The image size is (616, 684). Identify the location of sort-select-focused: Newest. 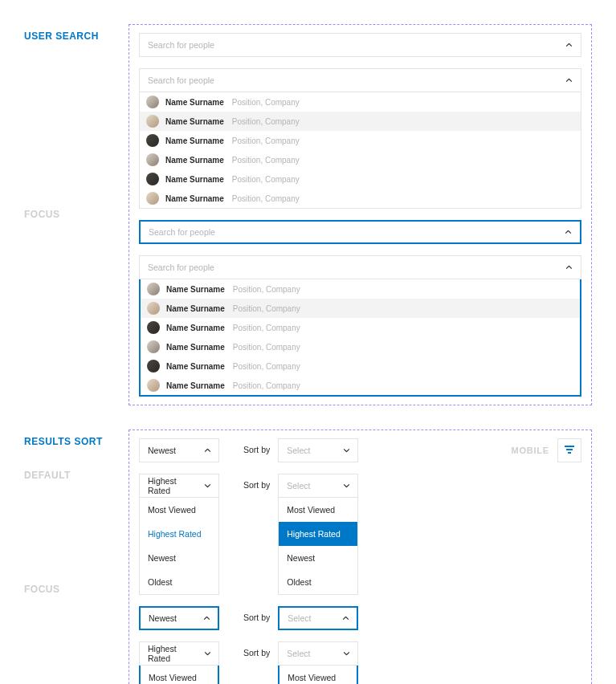
(179, 618).